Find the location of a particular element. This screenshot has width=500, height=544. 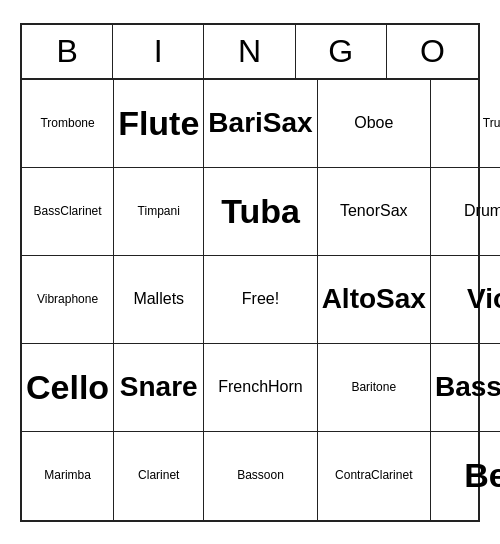

bingo-cell: AltoSax is located at coordinates (374, 300).